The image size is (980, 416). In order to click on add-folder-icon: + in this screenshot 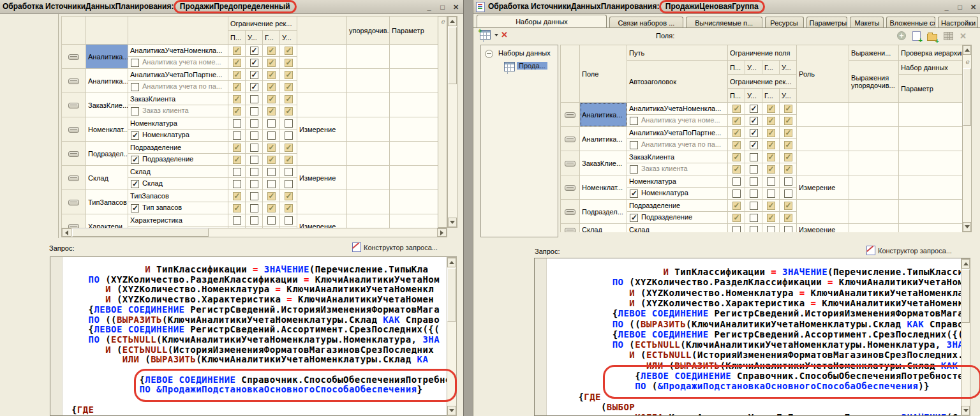, I will do `click(932, 37)`.